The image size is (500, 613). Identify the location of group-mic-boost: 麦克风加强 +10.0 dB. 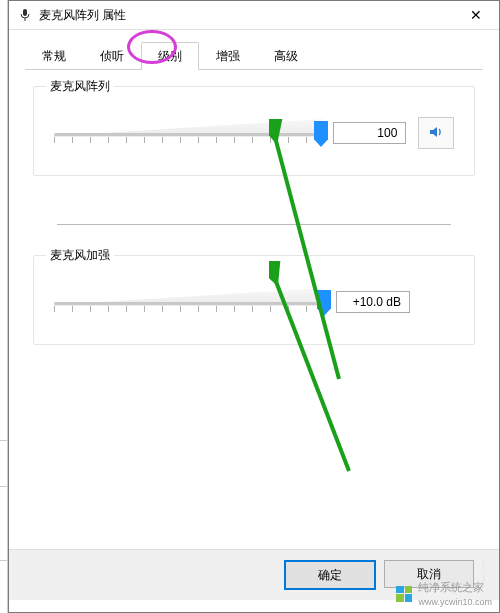
(254, 300).